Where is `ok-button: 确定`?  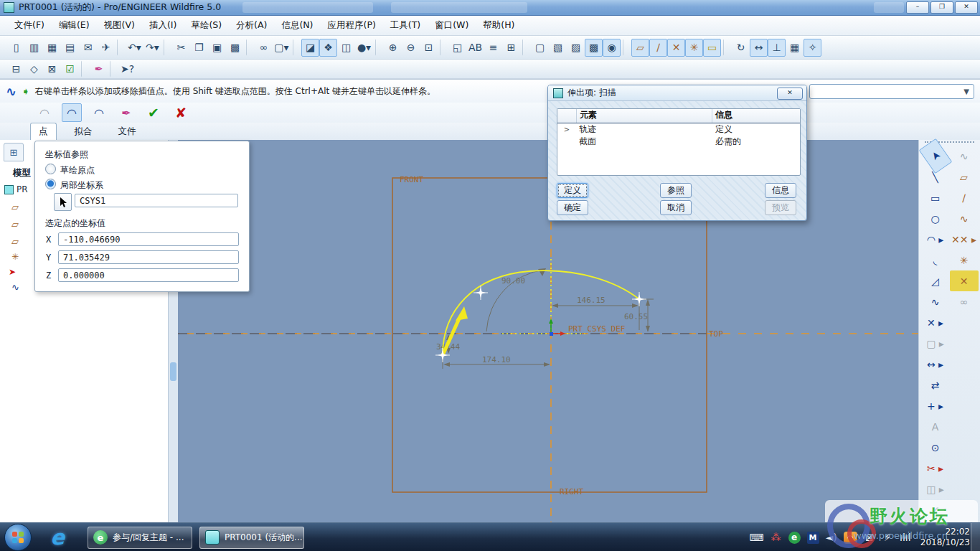
ok-button: 确定 is located at coordinates (573, 208).